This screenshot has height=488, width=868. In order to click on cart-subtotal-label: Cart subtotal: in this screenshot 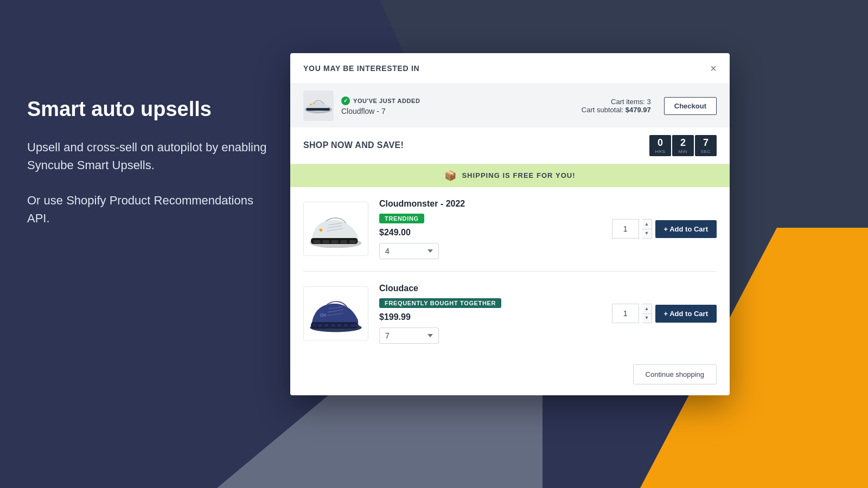, I will do `click(602, 110)`.